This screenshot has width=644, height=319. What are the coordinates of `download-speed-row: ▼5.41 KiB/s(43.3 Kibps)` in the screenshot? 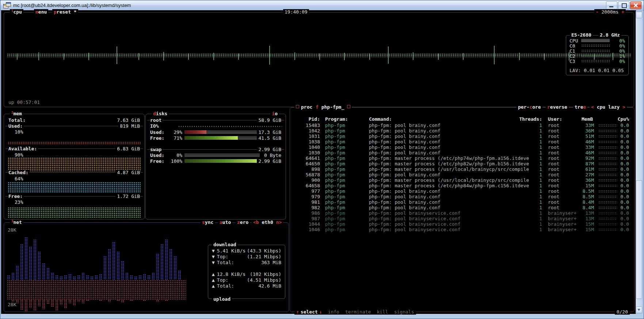 It's located at (247, 251).